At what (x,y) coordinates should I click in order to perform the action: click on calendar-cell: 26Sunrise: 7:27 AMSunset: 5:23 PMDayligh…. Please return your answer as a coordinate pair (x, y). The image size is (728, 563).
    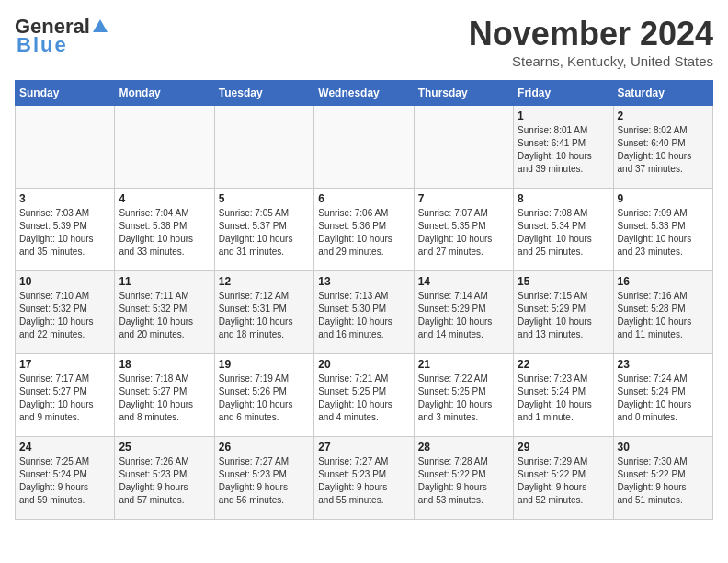
    Looking at the image, I should click on (264, 478).